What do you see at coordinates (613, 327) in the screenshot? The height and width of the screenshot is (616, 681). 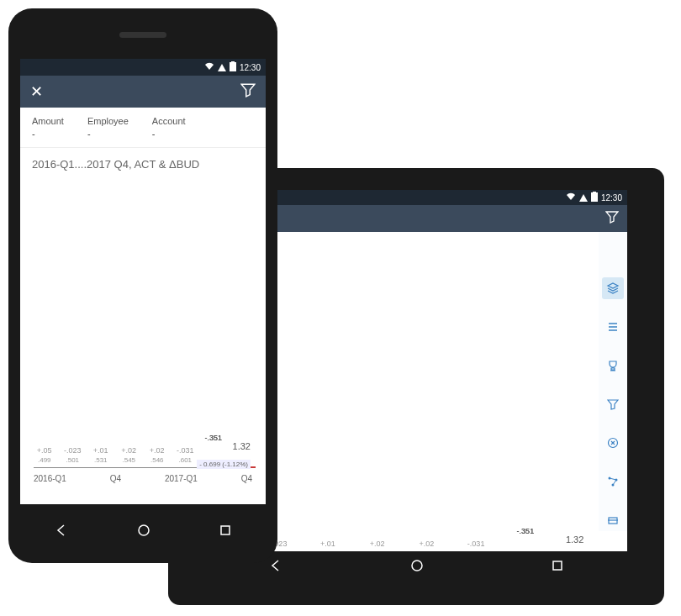 I see `sidebar-list-icon` at bounding box center [613, 327].